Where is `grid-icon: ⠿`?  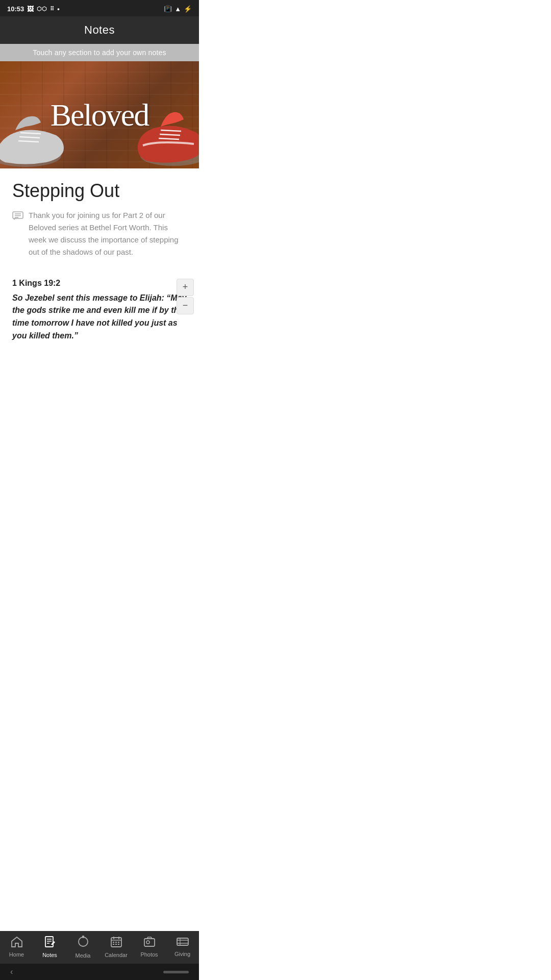 grid-icon: ⠿ is located at coordinates (52, 9).